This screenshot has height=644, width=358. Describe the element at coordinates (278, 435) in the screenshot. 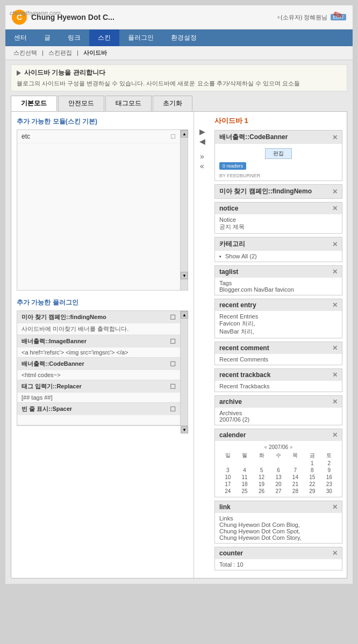

I see `sidebar-block-header: calender ✕` at that location.